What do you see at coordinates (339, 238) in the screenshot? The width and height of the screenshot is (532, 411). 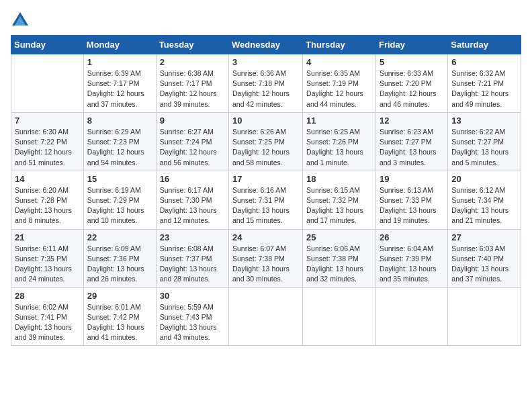 I see `day-number: 25` at bounding box center [339, 238].